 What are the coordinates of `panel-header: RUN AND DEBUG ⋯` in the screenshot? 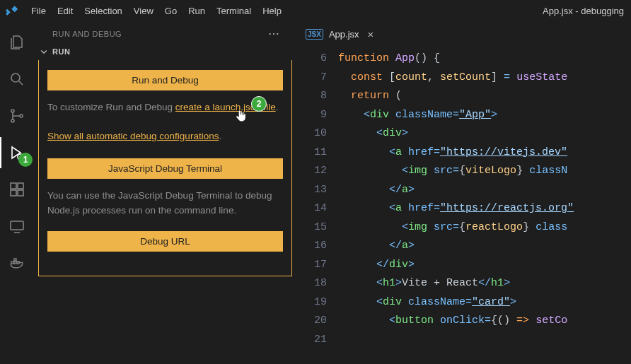 It's located at (166, 34).